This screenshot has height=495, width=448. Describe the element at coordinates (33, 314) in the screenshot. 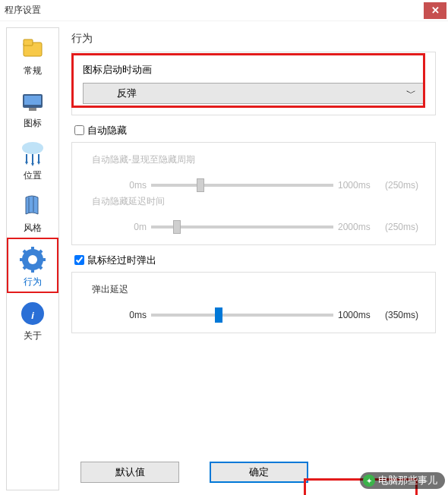

I see `about-icon: i` at that location.